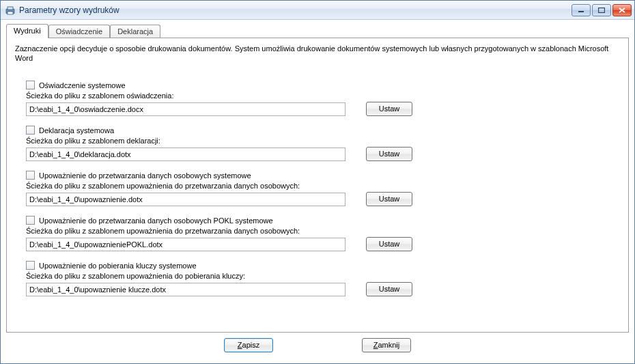 Image resolution: width=635 pixels, height=364 pixels. I want to click on path-label: Ścieżka do pliku z szablonem deklaracji:, so click(323, 141).